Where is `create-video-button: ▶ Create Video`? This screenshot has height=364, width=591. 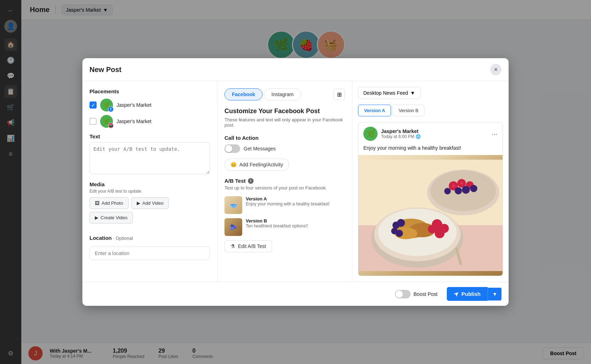 create-video-button: ▶ Create Video is located at coordinates (111, 218).